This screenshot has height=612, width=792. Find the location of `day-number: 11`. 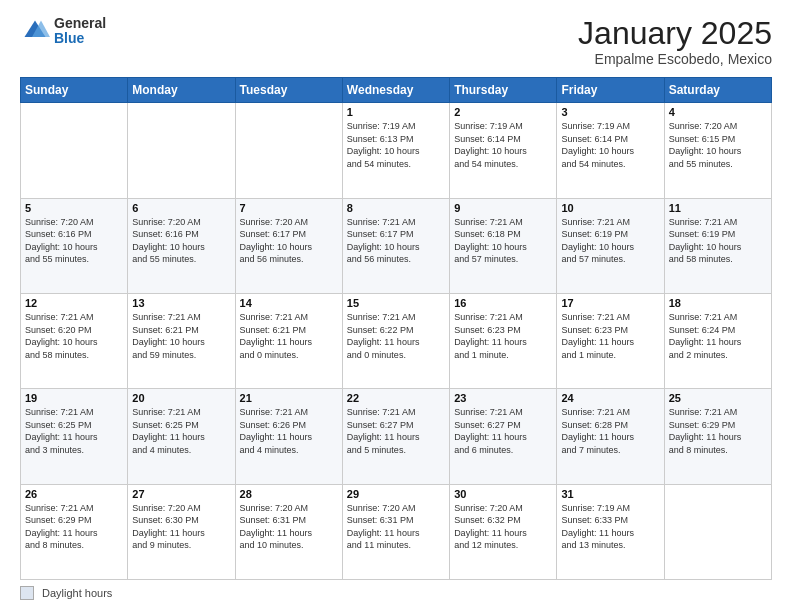

day-number: 11 is located at coordinates (718, 208).